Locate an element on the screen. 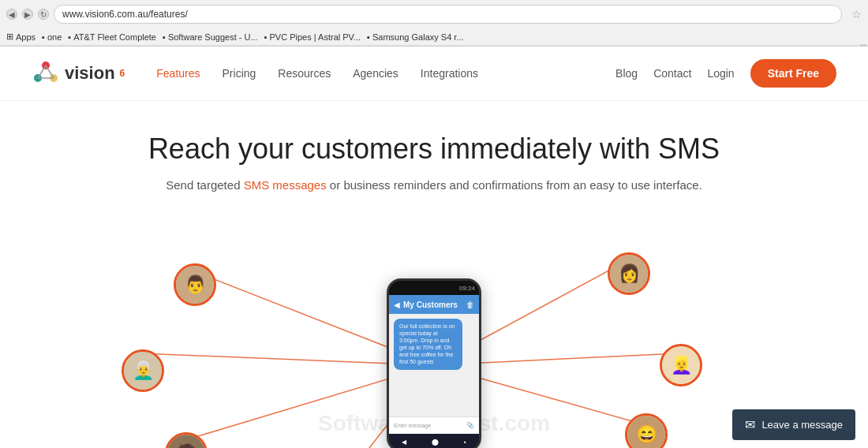 The width and height of the screenshot is (868, 448). phone-time: 09:24 is located at coordinates (467, 289).